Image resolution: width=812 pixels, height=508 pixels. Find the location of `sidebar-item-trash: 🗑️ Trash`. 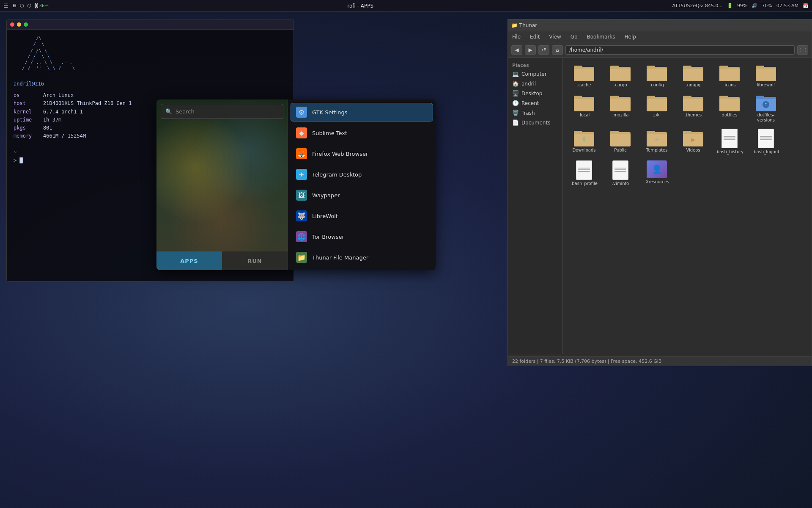

sidebar-item-trash: 🗑️ Trash is located at coordinates (535, 113).